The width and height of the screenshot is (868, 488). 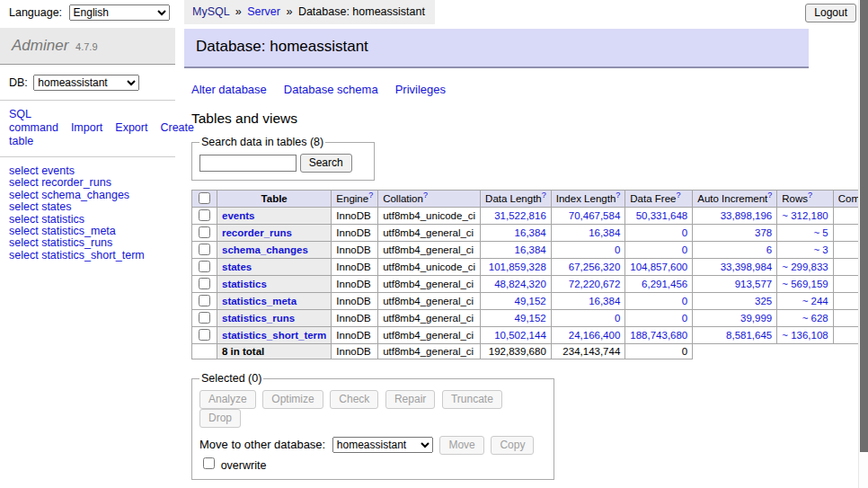 What do you see at coordinates (805, 335) in the screenshot?
I see `rows-link: ~ 136,108` at bounding box center [805, 335].